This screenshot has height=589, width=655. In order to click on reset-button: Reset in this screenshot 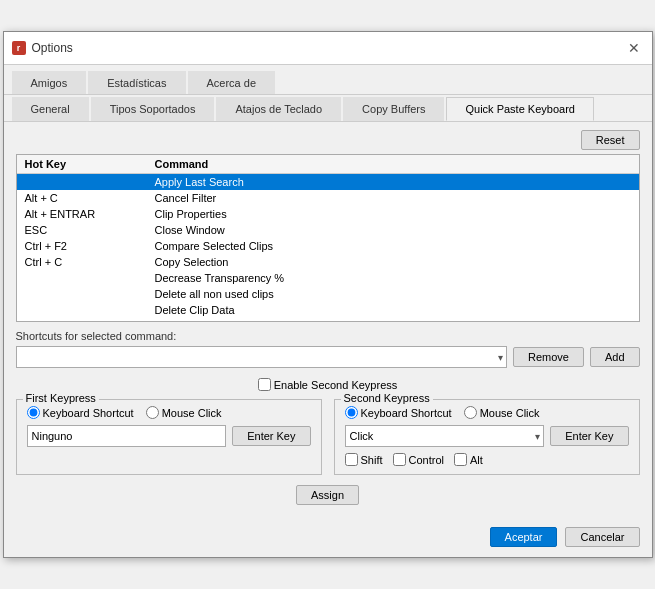, I will do `click(610, 140)`.